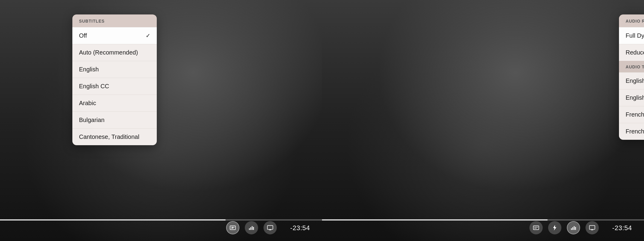 The height and width of the screenshot is (241, 644). I want to click on audio-track-english: English ✓, so click(631, 81).